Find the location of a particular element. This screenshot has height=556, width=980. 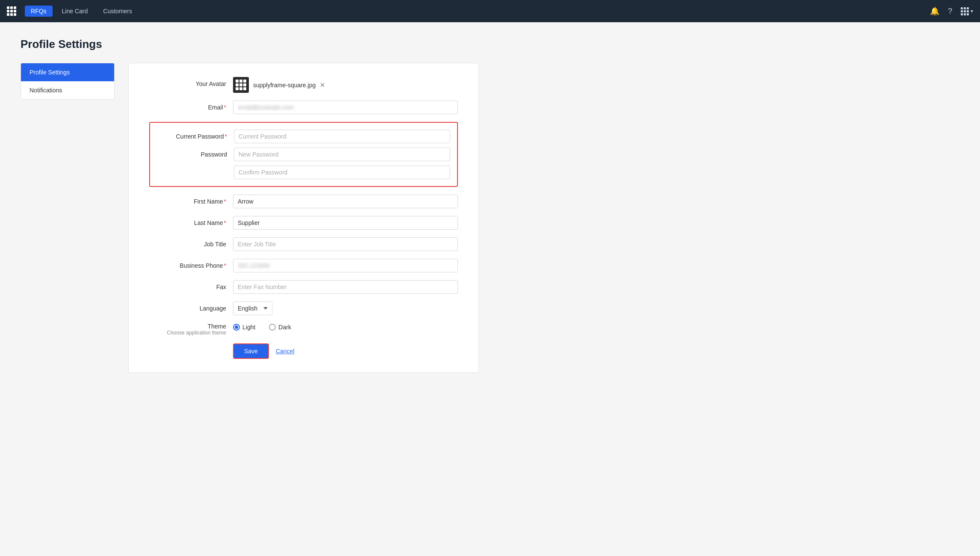

confirm-password-label-spacer is located at coordinates (189, 167).